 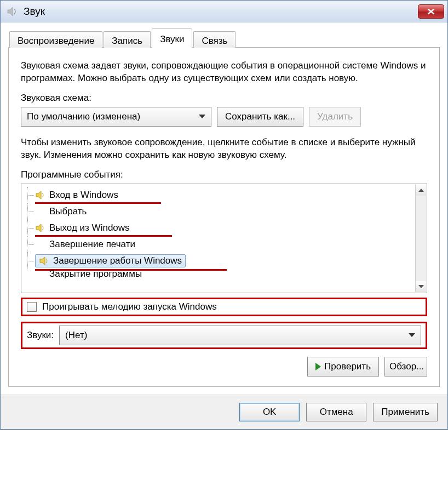 I want to click on sound-icon, so click(x=13, y=12).